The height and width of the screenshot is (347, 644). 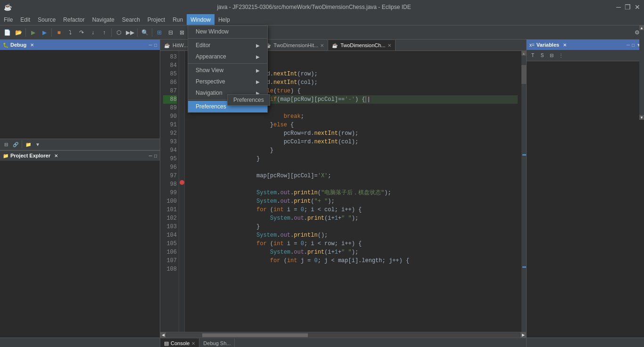 What do you see at coordinates (524, 155) in the screenshot?
I see `ruler-marker` at bounding box center [524, 155].